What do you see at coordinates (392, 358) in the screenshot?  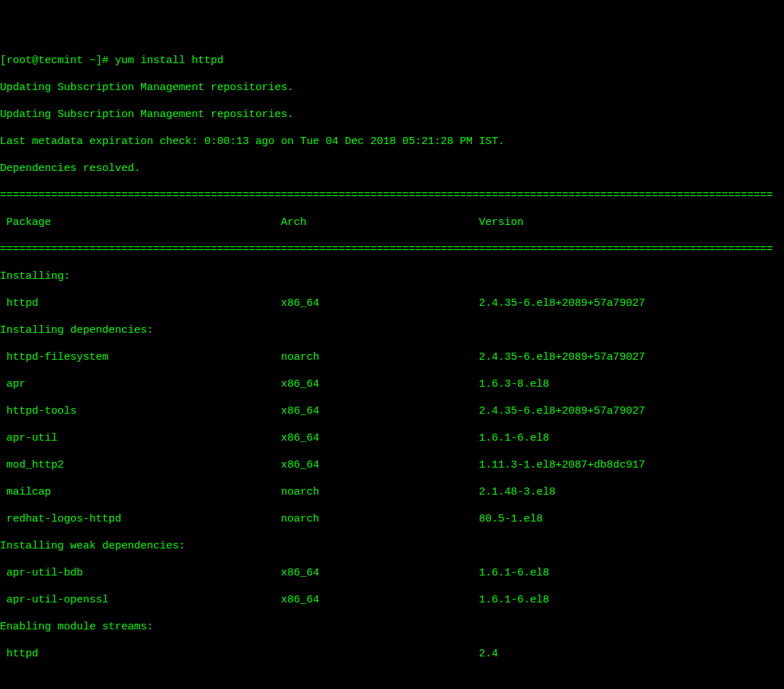 I see `table-row: httpd-filesystemnoarch2.4.35-6.el8+2089+…` at bounding box center [392, 358].